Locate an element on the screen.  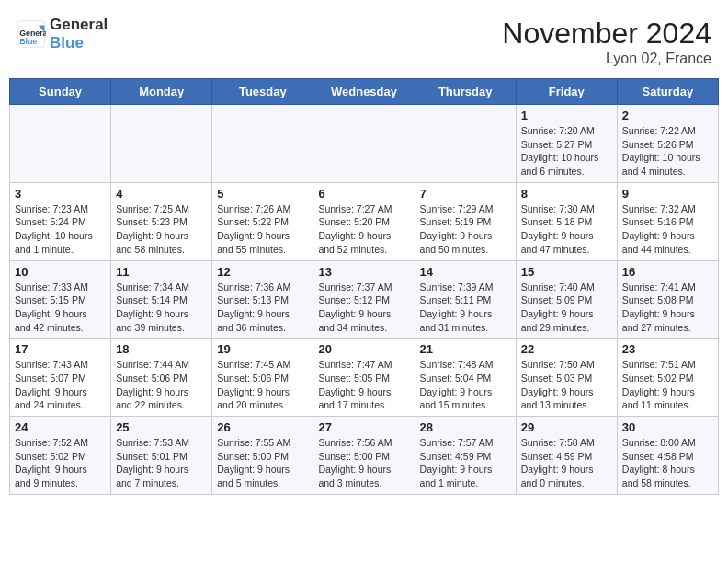
calendar-cell: 13Sunrise: 7:37 AM Sunset: 5:12 PM Dayli… is located at coordinates (364, 300).